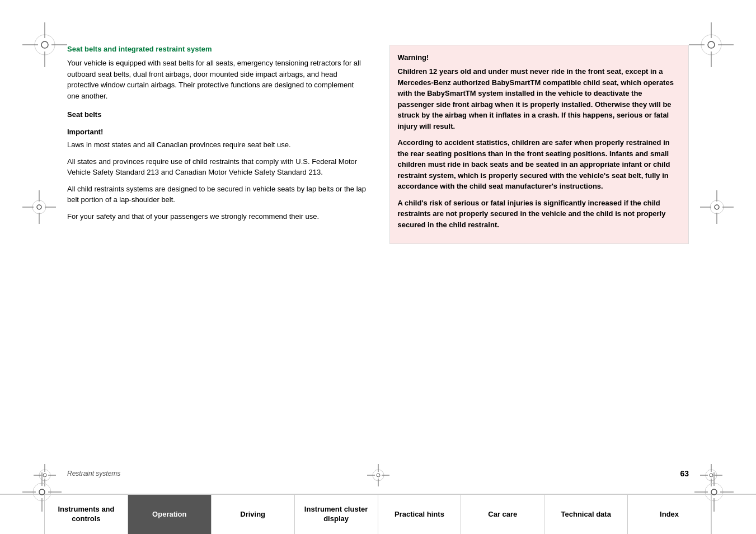 This screenshot has width=756, height=534. I want to click on seat-belts-title: Seat belts and integrated restraint syst…, so click(217, 49).